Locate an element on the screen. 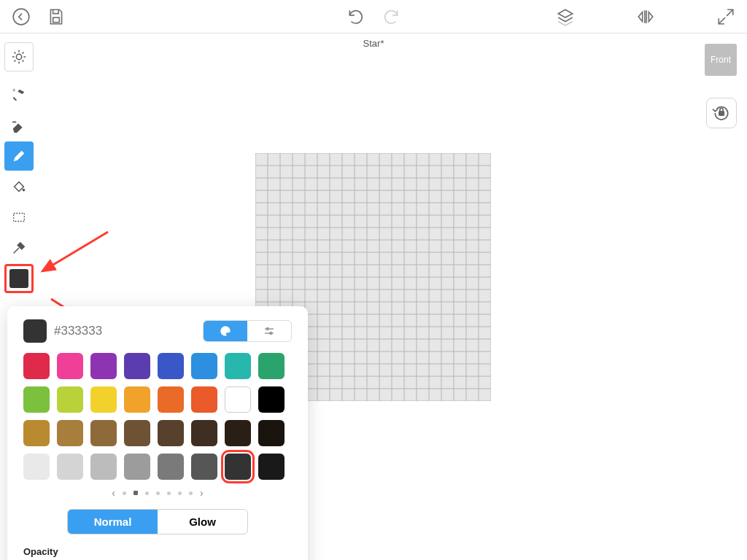  select-tool is located at coordinates (19, 217).